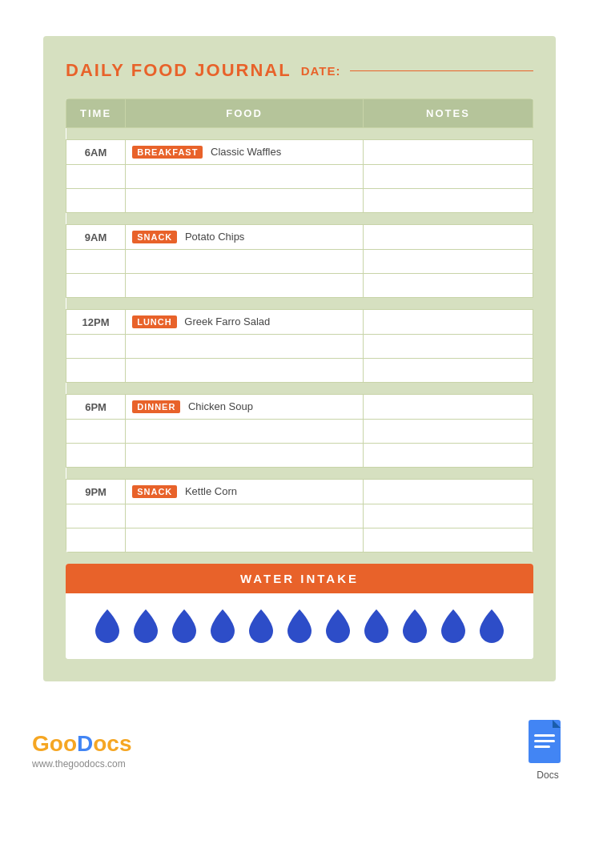  What do you see at coordinates (96, 492) in the screenshot?
I see `time-cell: 9PM` at bounding box center [96, 492].